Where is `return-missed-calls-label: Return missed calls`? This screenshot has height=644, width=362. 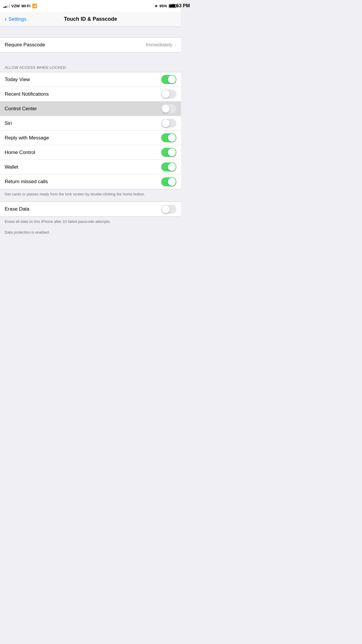 return-missed-calls-label: Return missed calls is located at coordinates (26, 182).